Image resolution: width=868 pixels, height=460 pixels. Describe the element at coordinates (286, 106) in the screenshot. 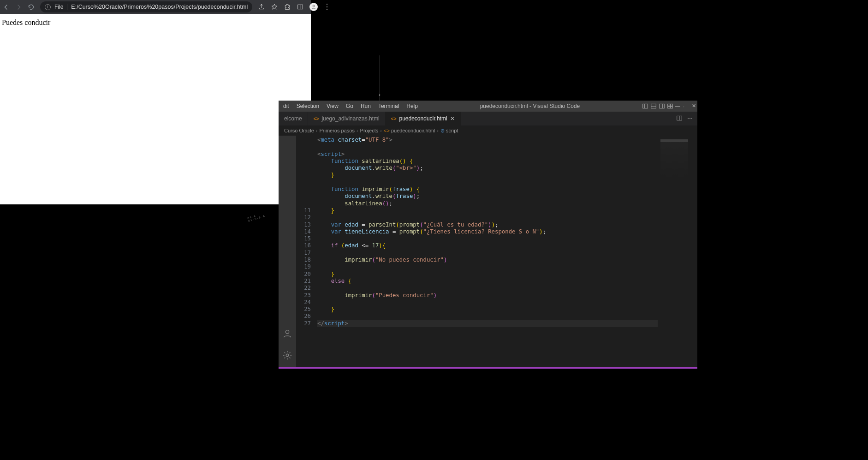

I see `menu-dit: dit` at that location.